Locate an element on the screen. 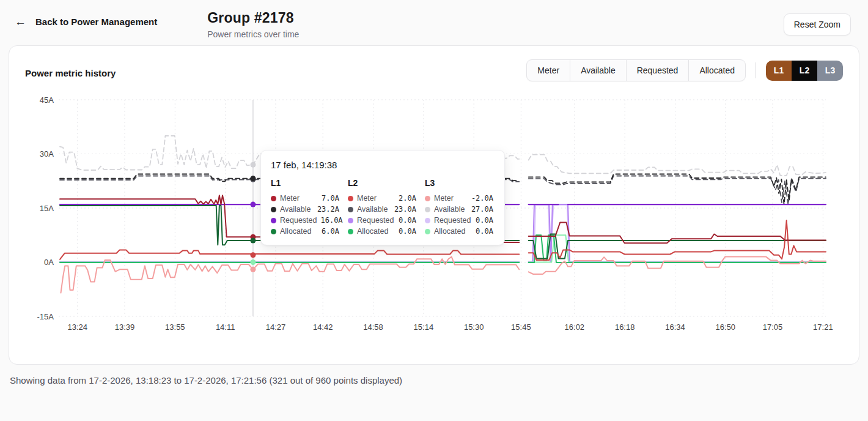  filter-meter-button: Meter is located at coordinates (548, 70).